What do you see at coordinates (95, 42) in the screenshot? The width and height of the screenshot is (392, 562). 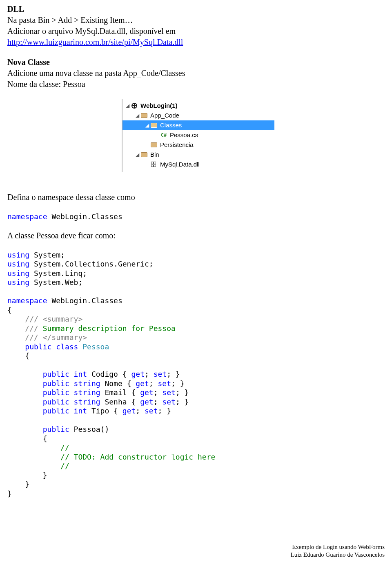 I see `download-link: http://www.luizguarino.com.br/site/pi/My…` at bounding box center [95, 42].